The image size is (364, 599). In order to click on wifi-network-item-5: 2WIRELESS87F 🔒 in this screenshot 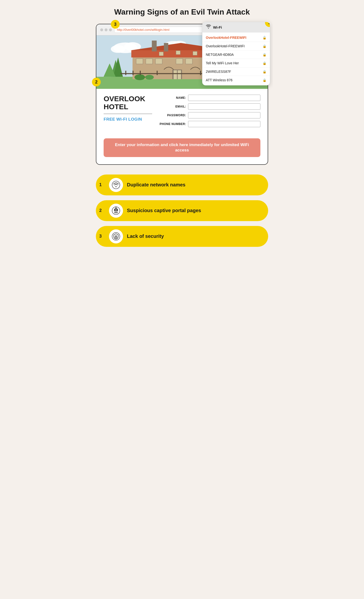, I will do `click(236, 72)`.